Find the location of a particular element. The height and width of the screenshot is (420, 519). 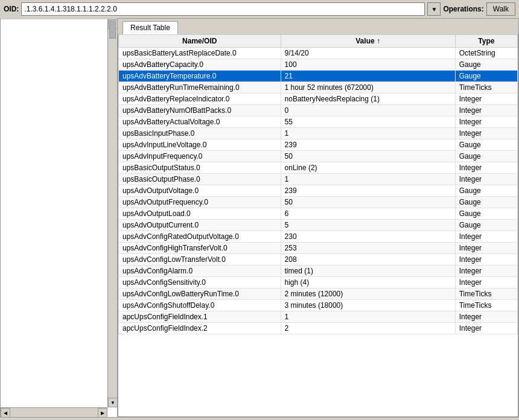

table-row: upsAdvOutputCurrent.05Gauge is located at coordinates (319, 226).